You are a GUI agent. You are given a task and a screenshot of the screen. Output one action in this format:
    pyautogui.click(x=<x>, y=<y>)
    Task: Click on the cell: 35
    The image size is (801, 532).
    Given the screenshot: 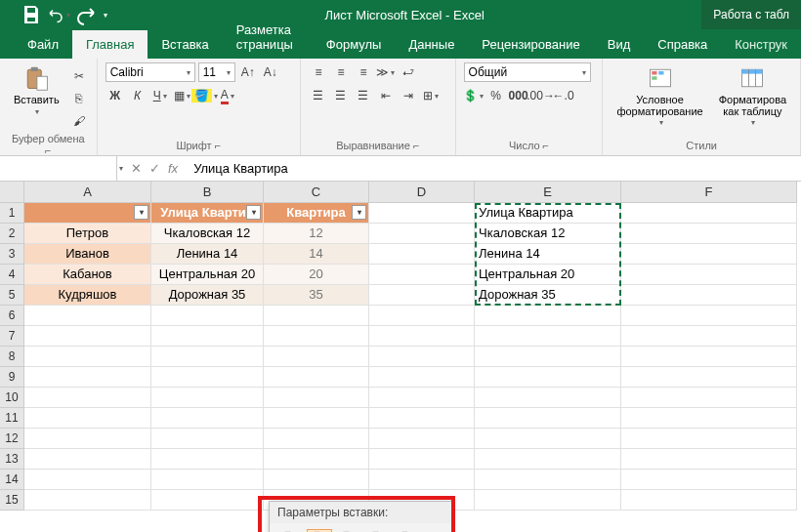 What is the action you would take?
    pyautogui.click(x=316, y=295)
    